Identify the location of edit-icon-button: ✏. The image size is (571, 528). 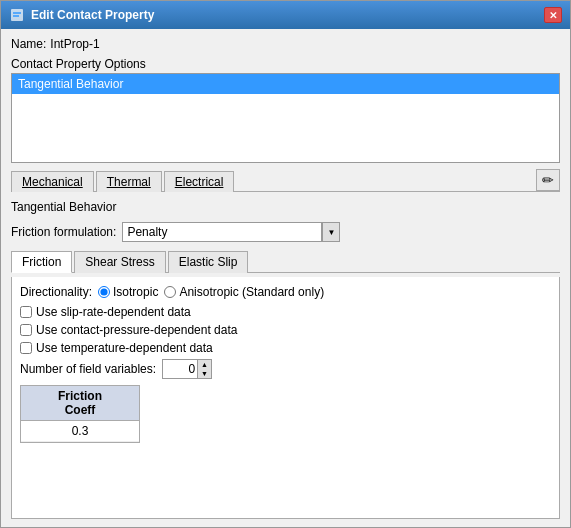
(548, 180).